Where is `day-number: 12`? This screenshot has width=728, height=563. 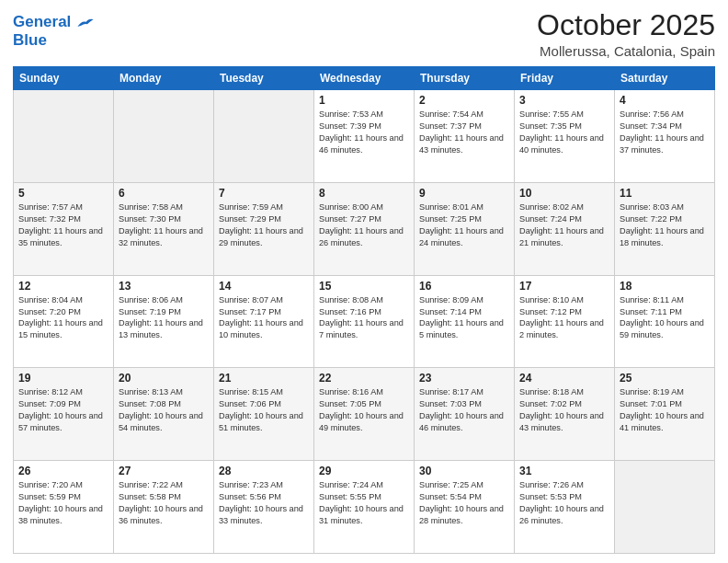
day-number: 12 is located at coordinates (63, 286).